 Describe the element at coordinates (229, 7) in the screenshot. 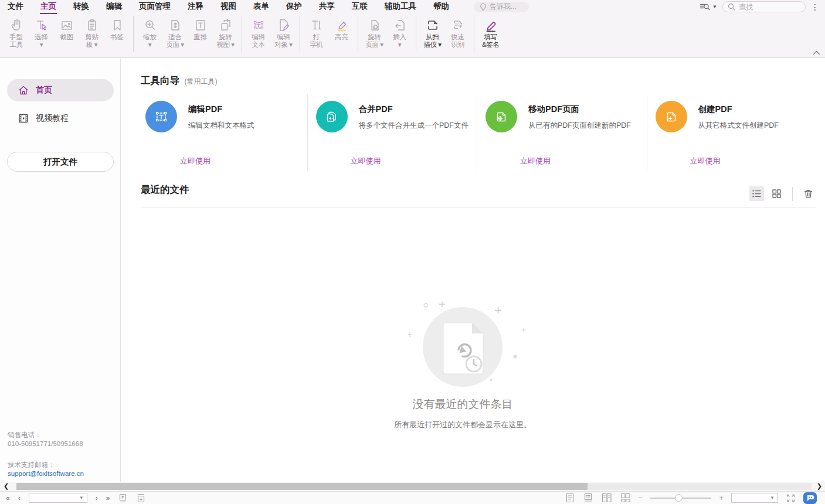

I see `menu-view: 视图` at that location.